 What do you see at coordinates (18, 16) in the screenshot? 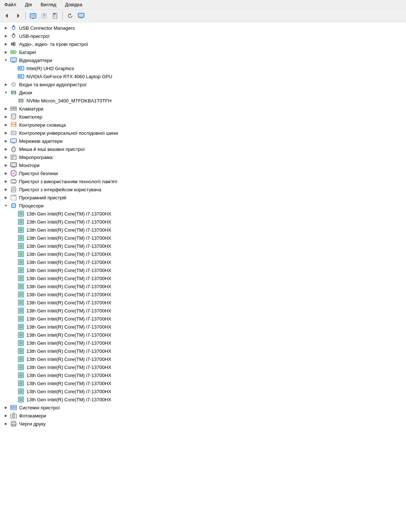
I see `forward-button` at bounding box center [18, 16].